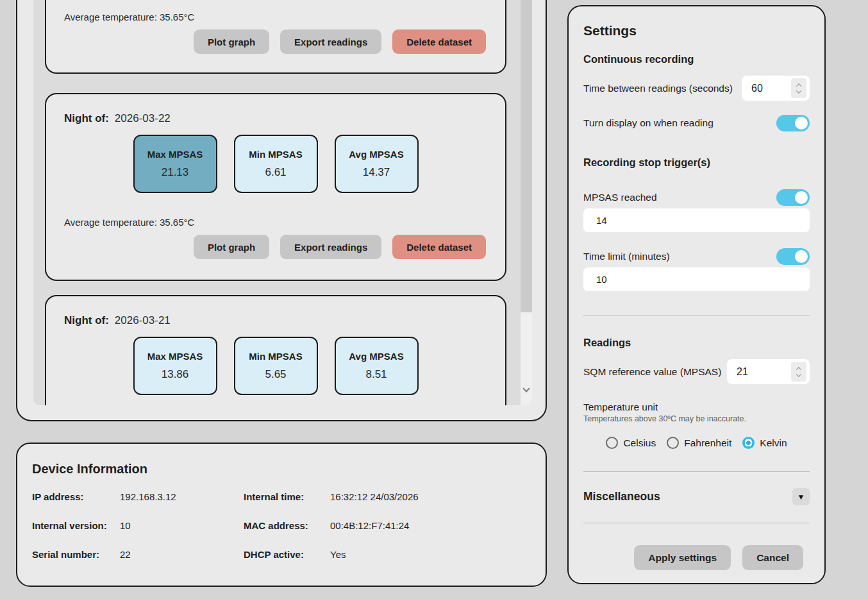  What do you see at coordinates (287, 554) in the screenshot?
I see `dhcp-active-label: DHCP active:` at bounding box center [287, 554].